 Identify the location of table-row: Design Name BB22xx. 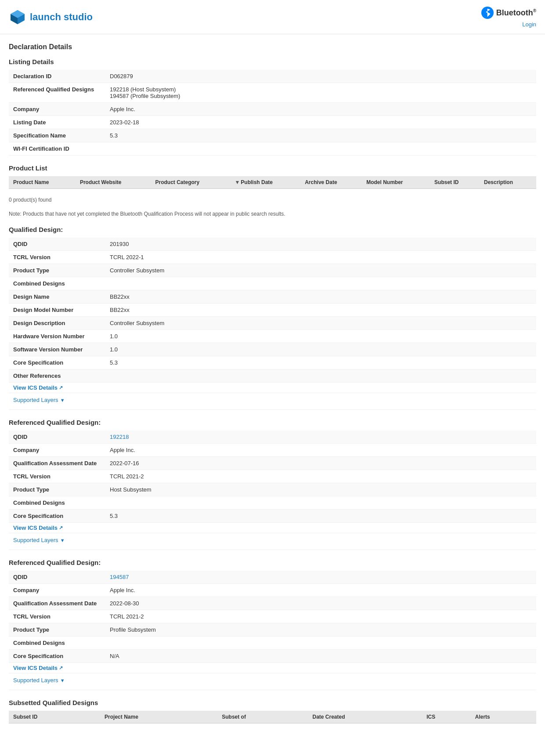
(272, 297).